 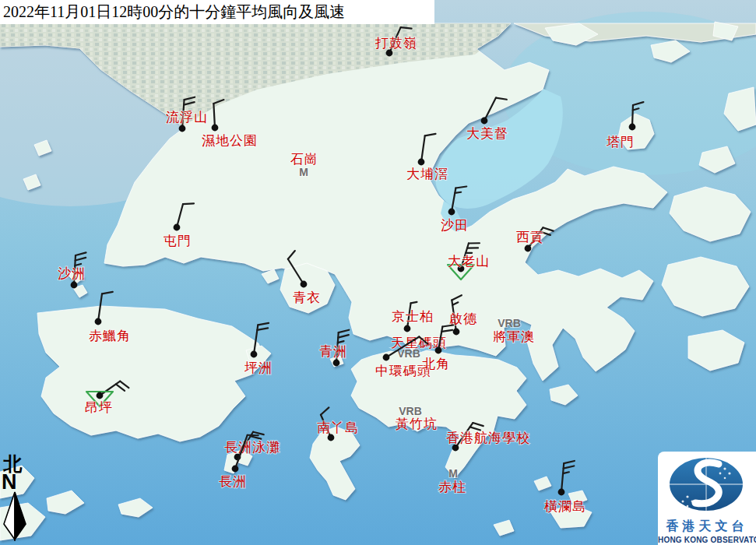 What do you see at coordinates (217, 12) in the screenshot?
I see `map-title: 2022年11月01日12時00分的十分鐘平均風向及風速` at bounding box center [217, 12].